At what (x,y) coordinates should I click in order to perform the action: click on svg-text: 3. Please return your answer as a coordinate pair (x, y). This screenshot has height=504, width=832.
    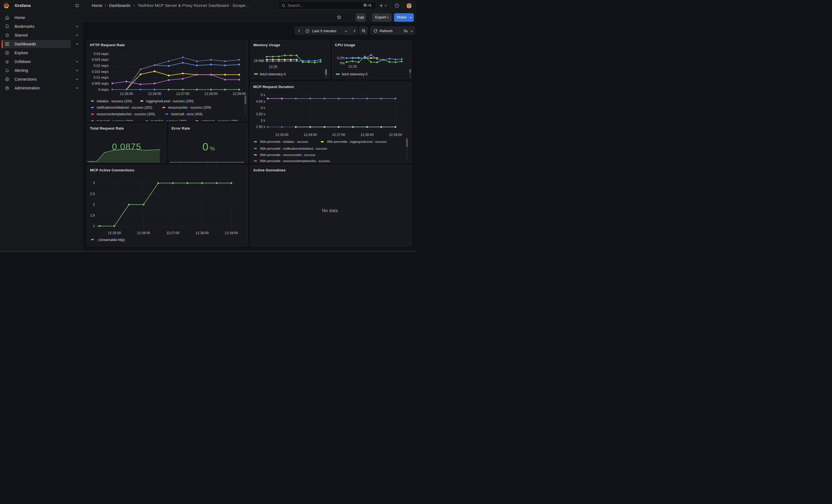
    Looking at the image, I should click on (94, 183).